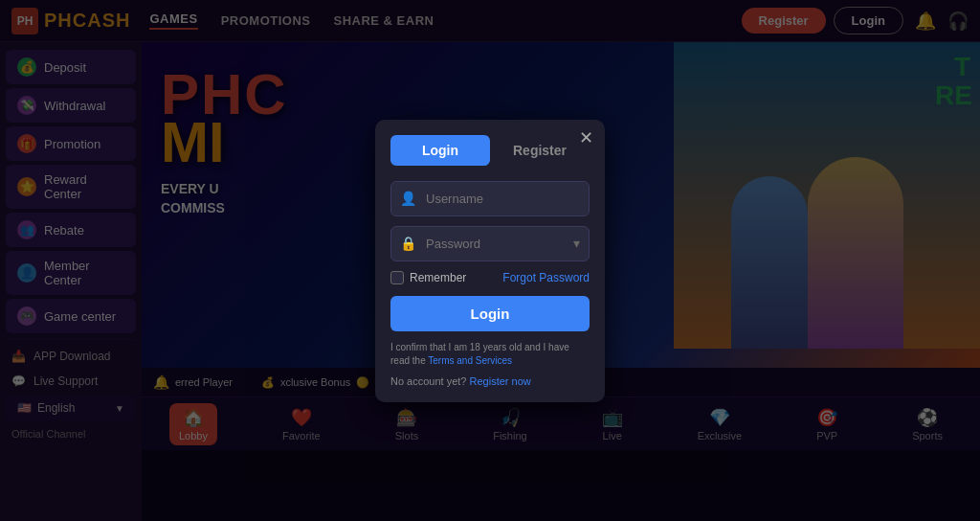 Image resolution: width=980 pixels, height=521 pixels. What do you see at coordinates (490, 150) in the screenshot?
I see `modal-tabs: Login Register` at bounding box center [490, 150].